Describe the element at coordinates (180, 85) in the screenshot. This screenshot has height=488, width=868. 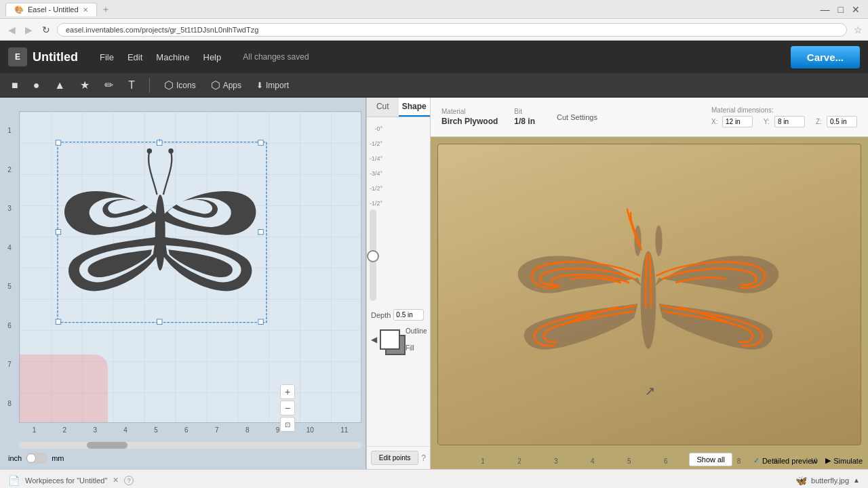
I see `icons-button: ⬡ Icons` at that location.